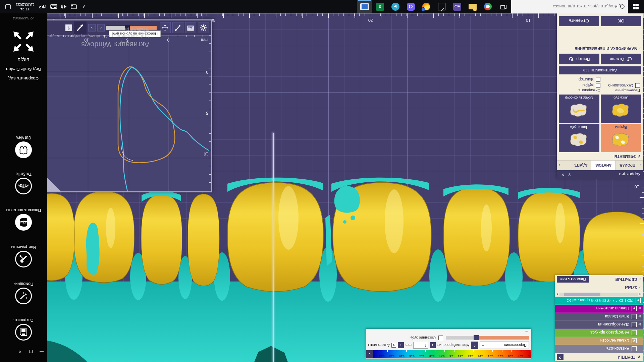  Describe the element at coordinates (23, 329) in the screenshot. I see `sidebar-save-button: Сохранить` at that location.